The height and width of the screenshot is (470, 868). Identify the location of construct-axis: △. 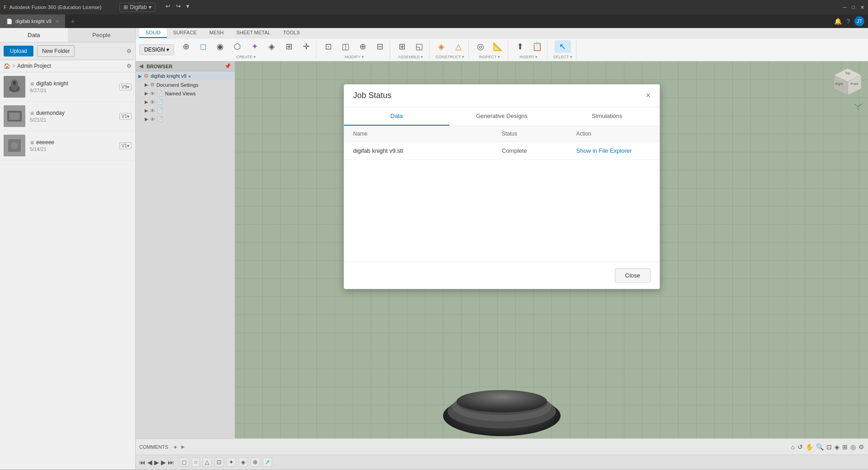
(458, 47).